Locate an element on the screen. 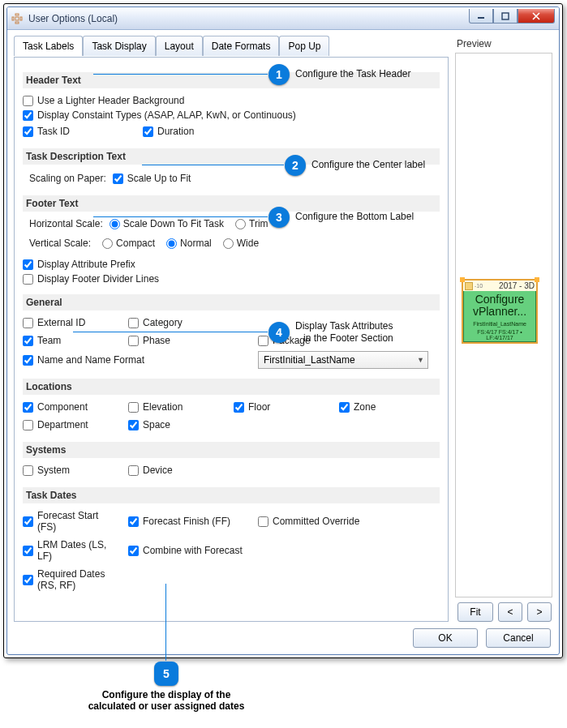  lbl-department: Department is located at coordinates (63, 425).